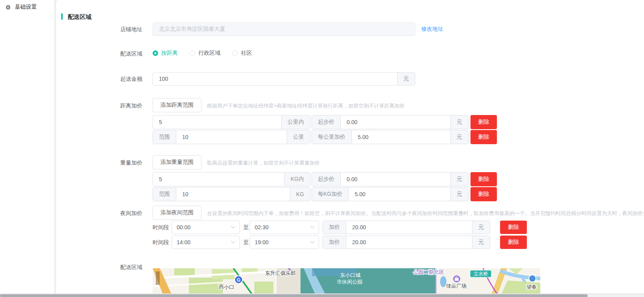 The height and width of the screenshot is (297, 644). Describe the element at coordinates (396, 122) in the screenshot. I see `distance-row1-price-input` at that location.